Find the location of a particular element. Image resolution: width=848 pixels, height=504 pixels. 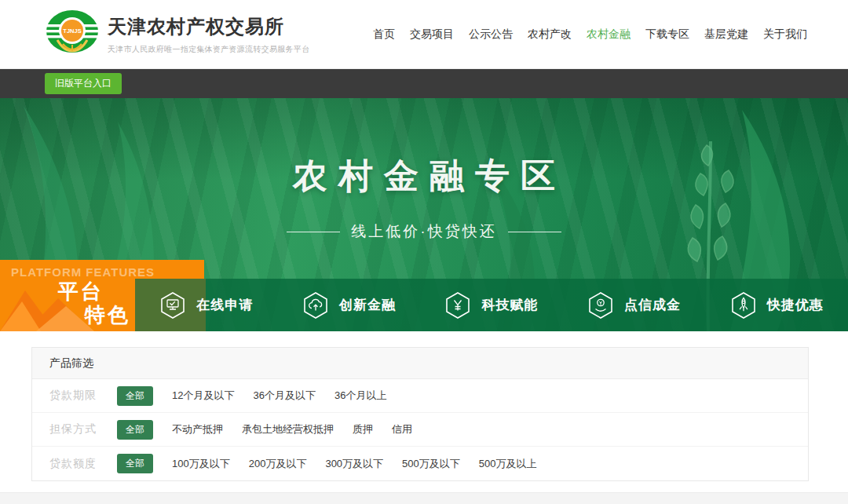

filter-row: 贷款期限 全部 12个月及以下36个月及以下36个月以上 is located at coordinates (420, 396).